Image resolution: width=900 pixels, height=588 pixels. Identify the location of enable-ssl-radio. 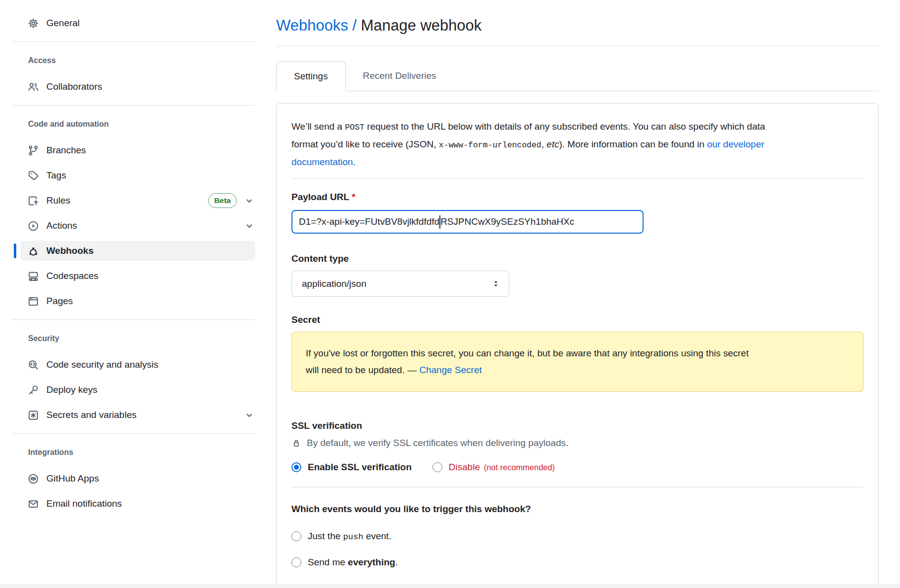
(296, 467).